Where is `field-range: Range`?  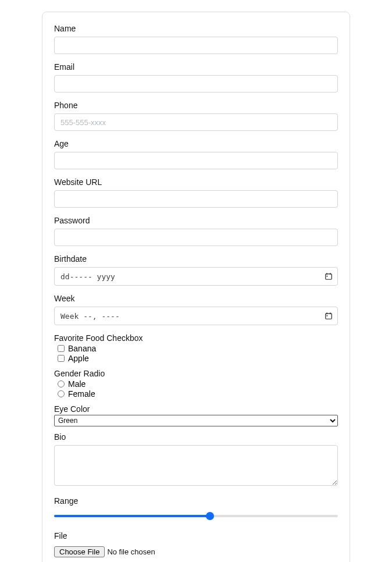
field-range: Range is located at coordinates (196, 510).